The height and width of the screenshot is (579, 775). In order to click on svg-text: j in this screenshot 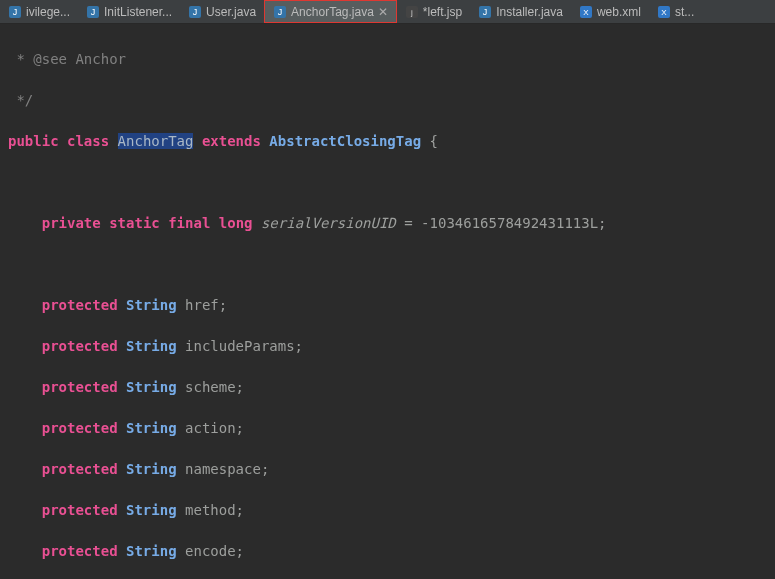, I will do `click(412, 12)`.